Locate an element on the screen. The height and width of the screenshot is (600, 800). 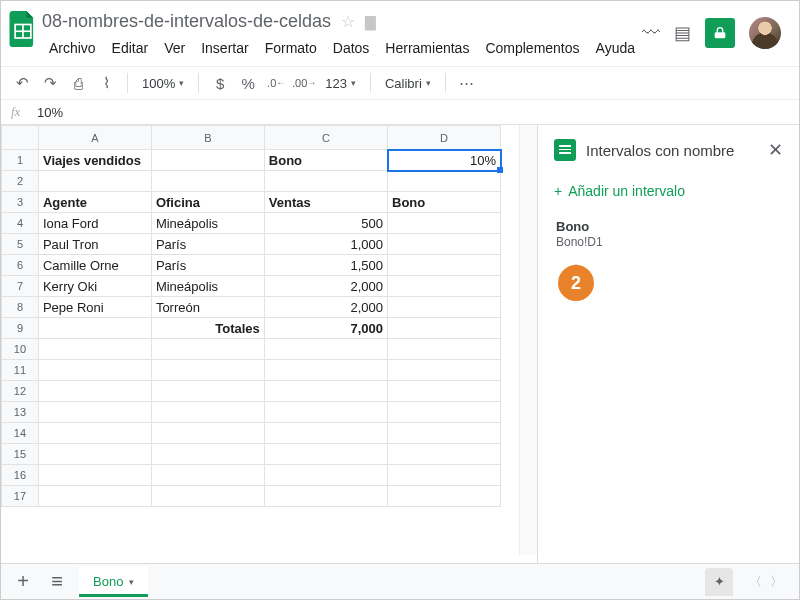
col-header-A: A is located at coordinates (94, 138).